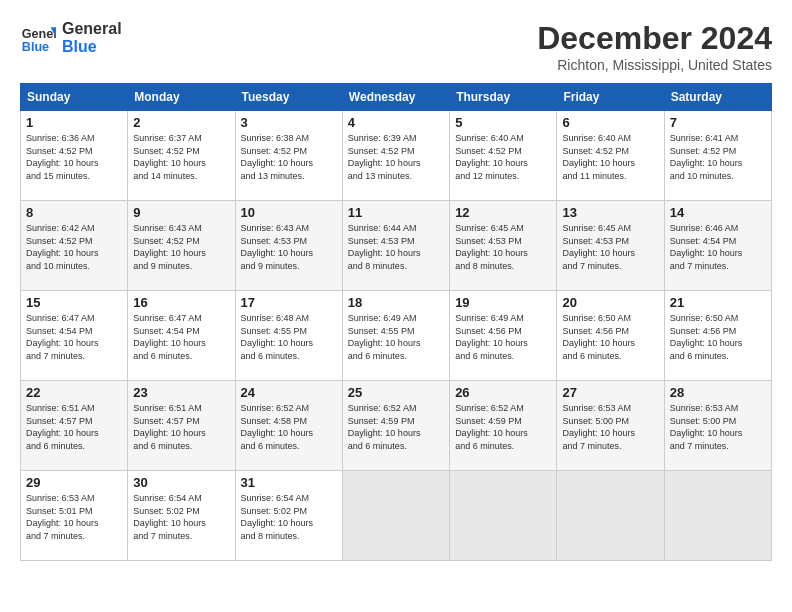 This screenshot has height=612, width=792. Describe the element at coordinates (504, 246) in the screenshot. I see `calendar-day-cell: 12 Sunrise: 6:45 AM Sunset: 4:53 PM Dayl…` at that location.